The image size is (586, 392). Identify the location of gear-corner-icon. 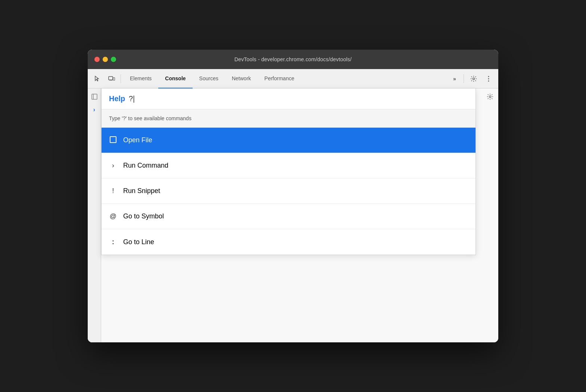
(490, 97).